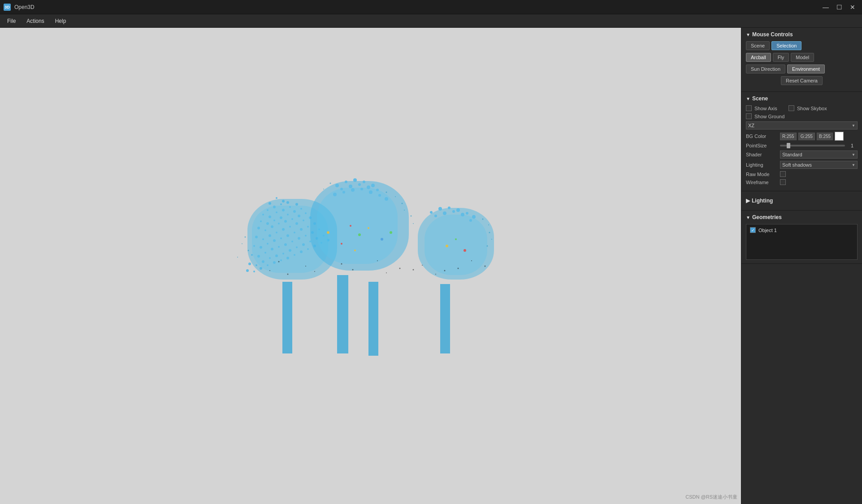 The width and height of the screenshot is (862, 504). What do you see at coordinates (807, 136) in the screenshot?
I see `bg-g-value: G:255` at bounding box center [807, 136].